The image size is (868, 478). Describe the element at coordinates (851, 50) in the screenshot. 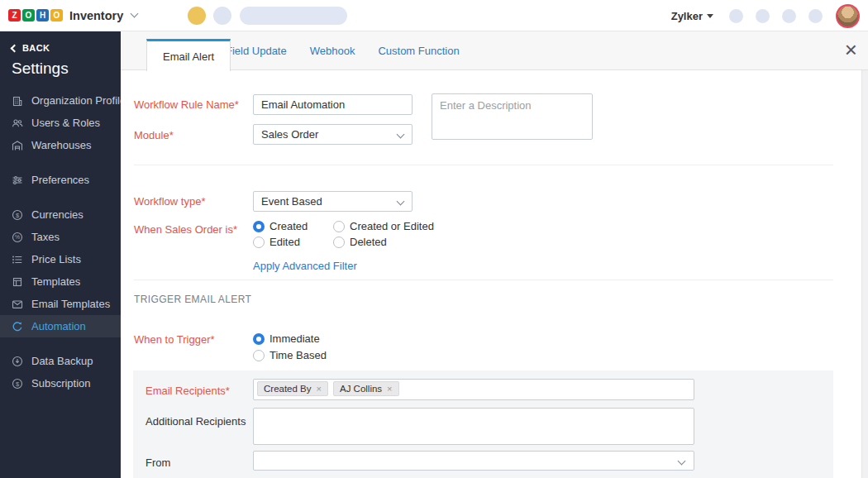

I see `close-icon: ×` at that location.